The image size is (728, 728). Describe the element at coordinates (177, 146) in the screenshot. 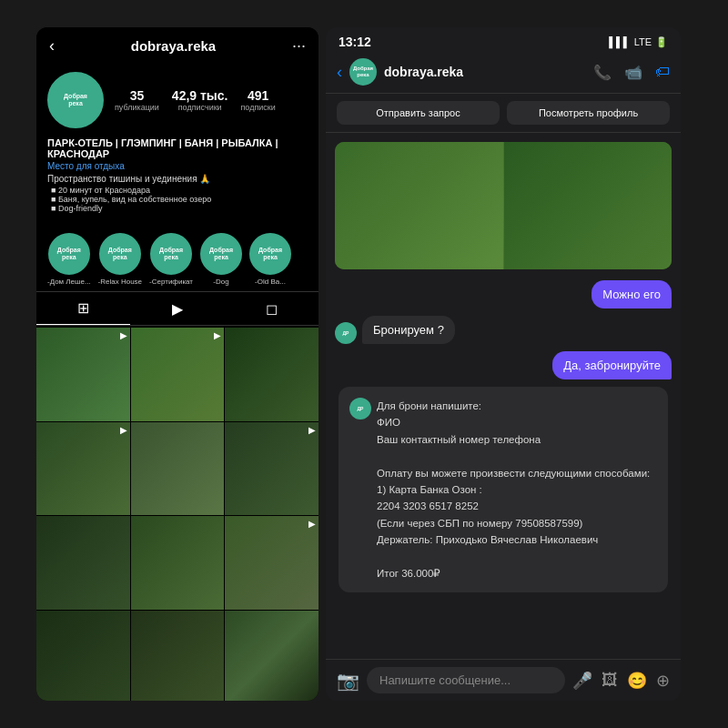

I see `ig-profile-section: Добраярека 35 публикации 42,9 тыс. подпи…` at that location.